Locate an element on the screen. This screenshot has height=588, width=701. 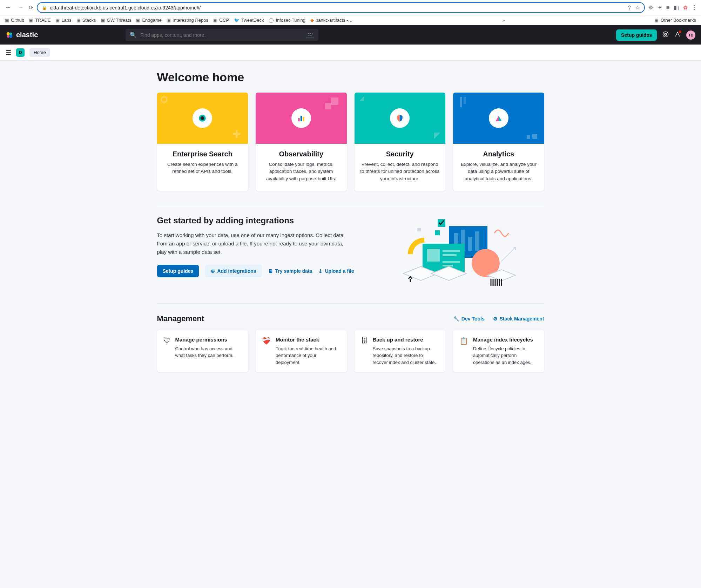
help-icon is located at coordinates (666, 35).